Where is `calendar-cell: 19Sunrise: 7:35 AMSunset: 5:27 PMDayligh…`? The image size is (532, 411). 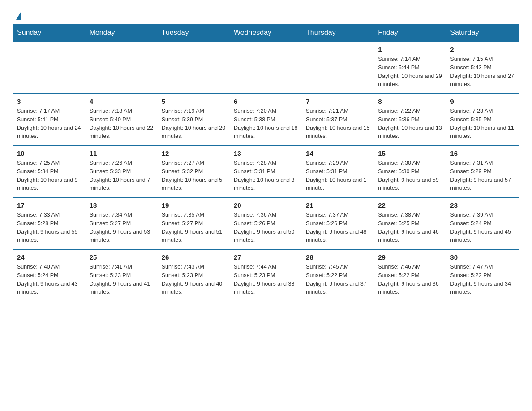
calendar-cell: 19Sunrise: 7:35 AMSunset: 5:27 PMDayligh… is located at coordinates (193, 223).